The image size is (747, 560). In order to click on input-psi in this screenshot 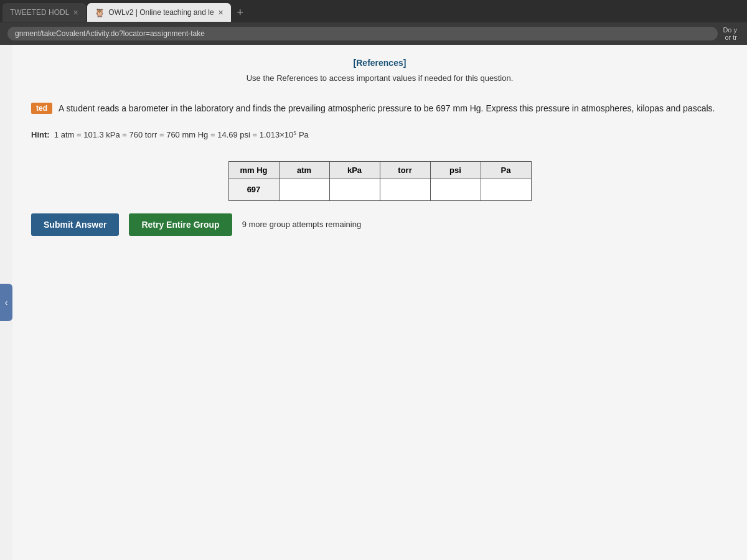, I will do `click(456, 190)`.